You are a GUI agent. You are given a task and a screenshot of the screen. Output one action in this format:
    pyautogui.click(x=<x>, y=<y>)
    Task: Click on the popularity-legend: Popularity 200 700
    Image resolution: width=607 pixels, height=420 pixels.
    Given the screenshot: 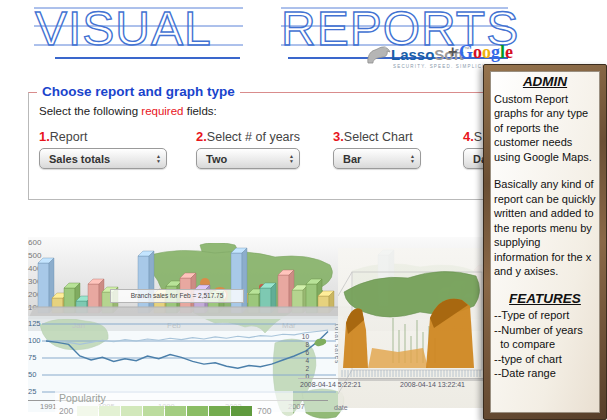 What is the action you would take?
    pyautogui.click(x=174, y=406)
    